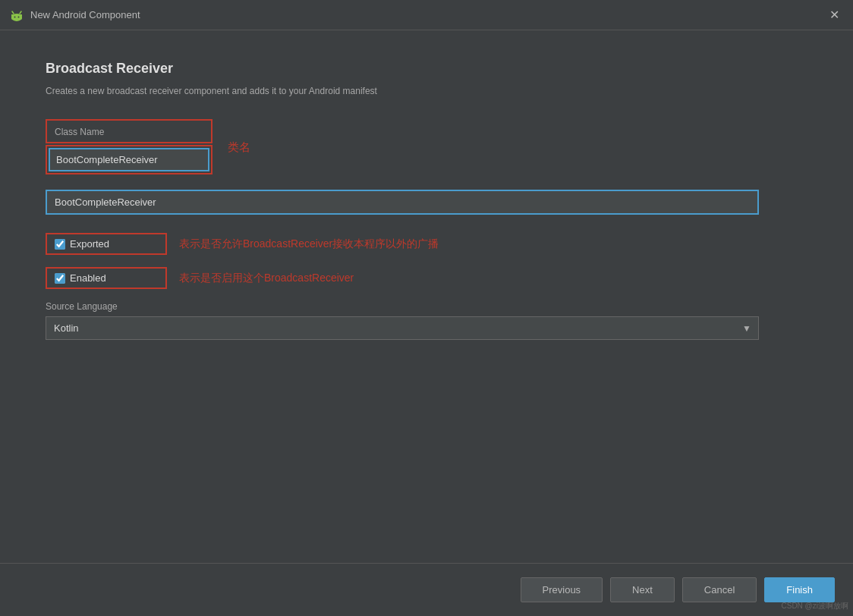  I want to click on source-language-group: Source Language Kotlin Java ▼, so click(426, 320).